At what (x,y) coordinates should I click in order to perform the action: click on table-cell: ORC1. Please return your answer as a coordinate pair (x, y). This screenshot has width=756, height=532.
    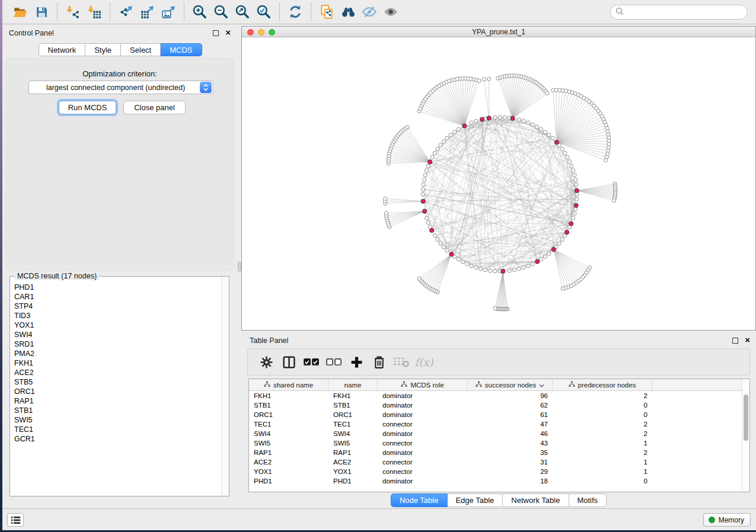
    Looking at the image, I should click on (289, 415).